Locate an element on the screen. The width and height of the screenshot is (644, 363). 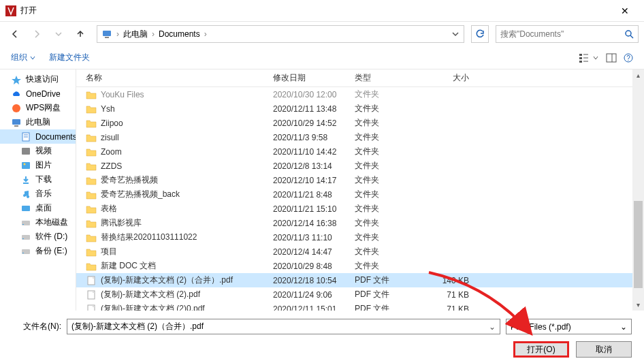
sidebar-item-label: 视频 is located at coordinates (44, 151).